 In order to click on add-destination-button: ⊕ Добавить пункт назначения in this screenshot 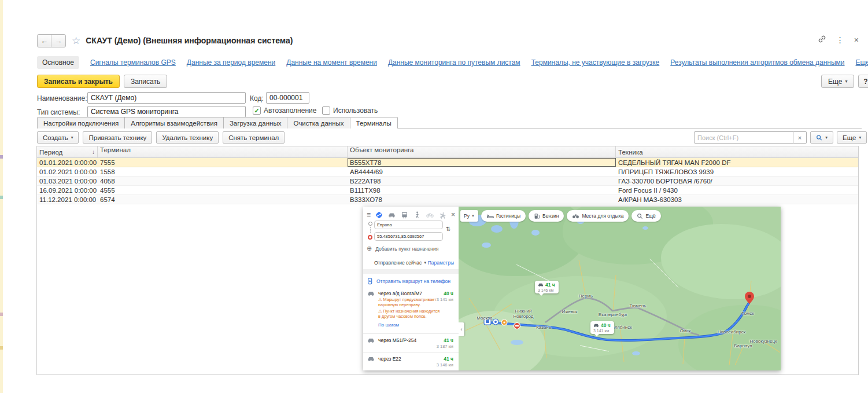, I will do `click(402, 249)`.